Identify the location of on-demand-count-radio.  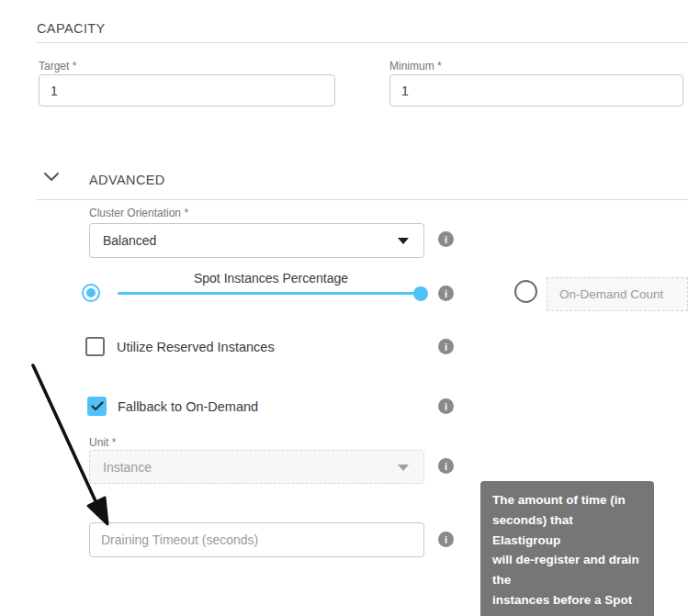
(525, 292).